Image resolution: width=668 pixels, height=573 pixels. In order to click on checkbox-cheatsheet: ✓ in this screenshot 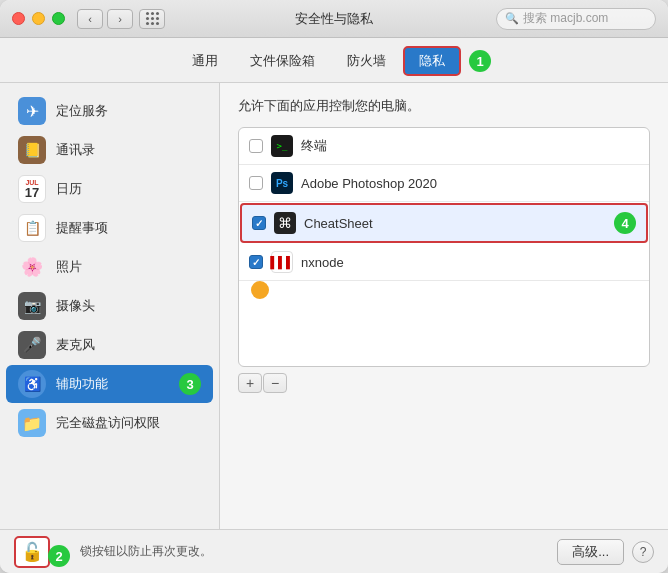, I will do `click(259, 223)`.